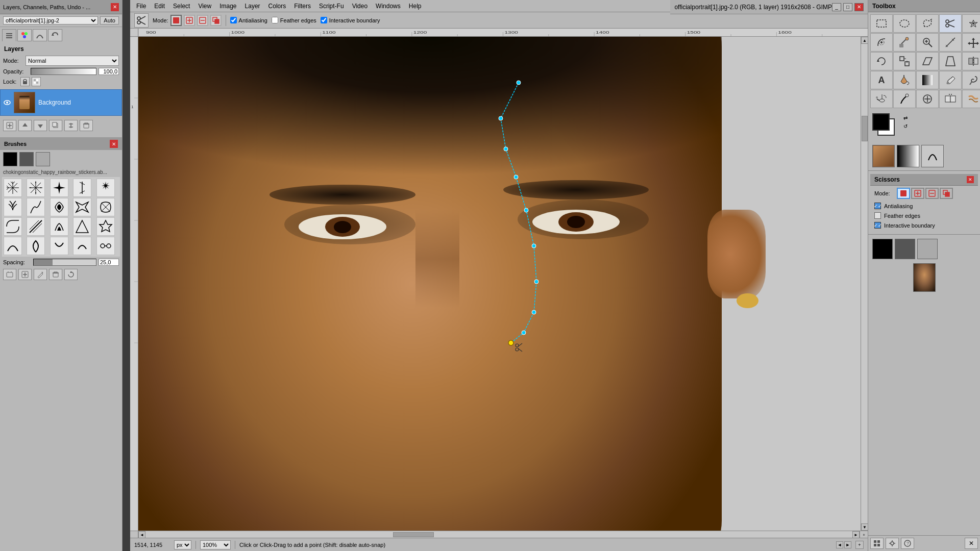 This screenshot has width=980, height=551. What do you see at coordinates (55, 35) in the screenshot?
I see `tab-undo` at bounding box center [55, 35].